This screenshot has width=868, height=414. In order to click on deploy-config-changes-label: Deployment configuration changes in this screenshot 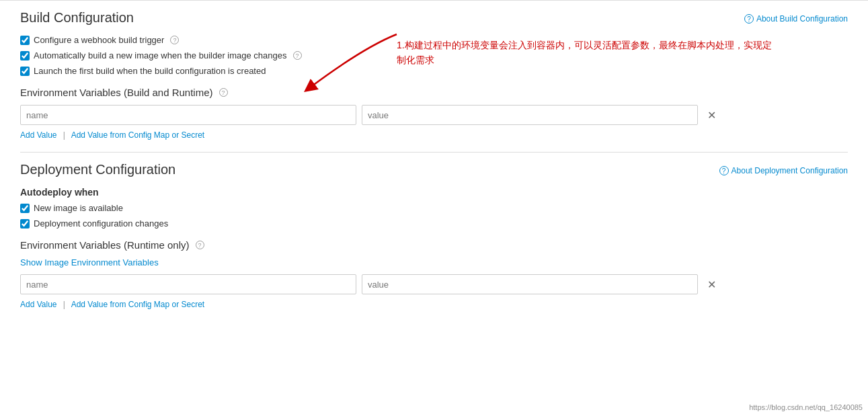, I will do `click(101, 223)`.